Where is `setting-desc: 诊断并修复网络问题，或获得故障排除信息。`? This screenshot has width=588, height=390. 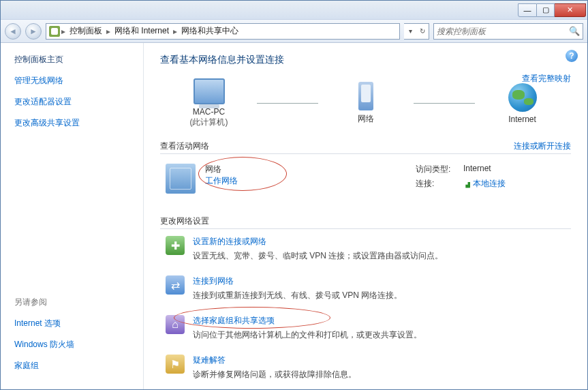 setting-desc: 诊断并修复网络问题，或获得故障排除信息。 is located at coordinates (275, 375).